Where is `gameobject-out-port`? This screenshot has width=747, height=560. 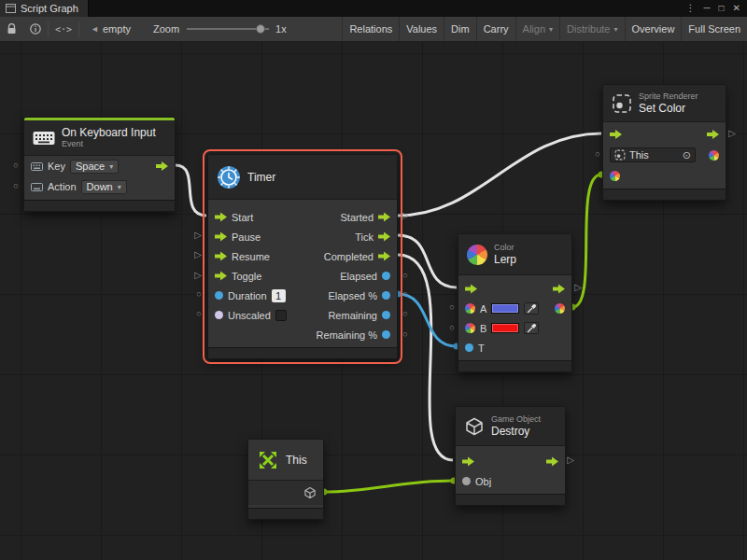 gameobject-out-port is located at coordinates (310, 493).